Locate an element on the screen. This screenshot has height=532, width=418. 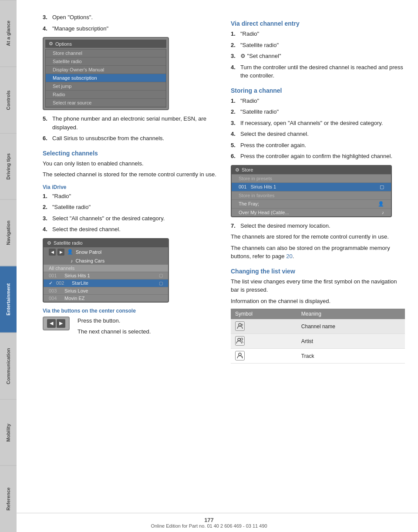
page-number: 177 is located at coordinates (209, 520).